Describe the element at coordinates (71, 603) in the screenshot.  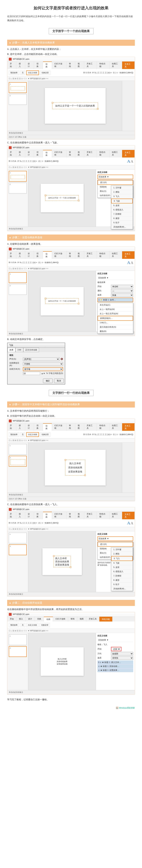
I see `section-bar-4: 步骤二：启动动画开始设置` at that location.